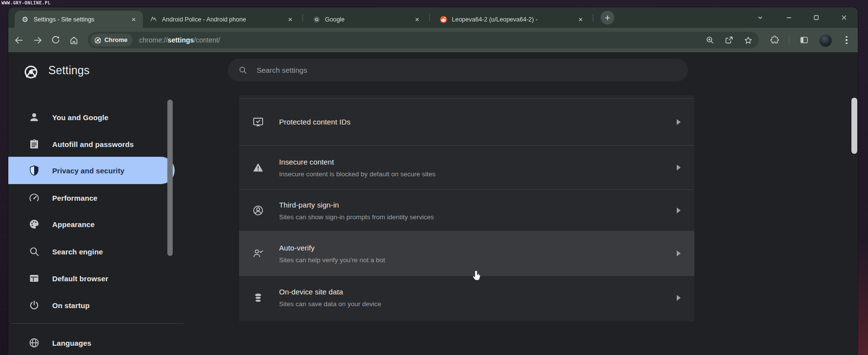 This screenshot has height=355, width=868. Describe the element at coordinates (433, 40) in the screenshot. I see `toolbar: Chrome chrome://settings/content/` at that location.